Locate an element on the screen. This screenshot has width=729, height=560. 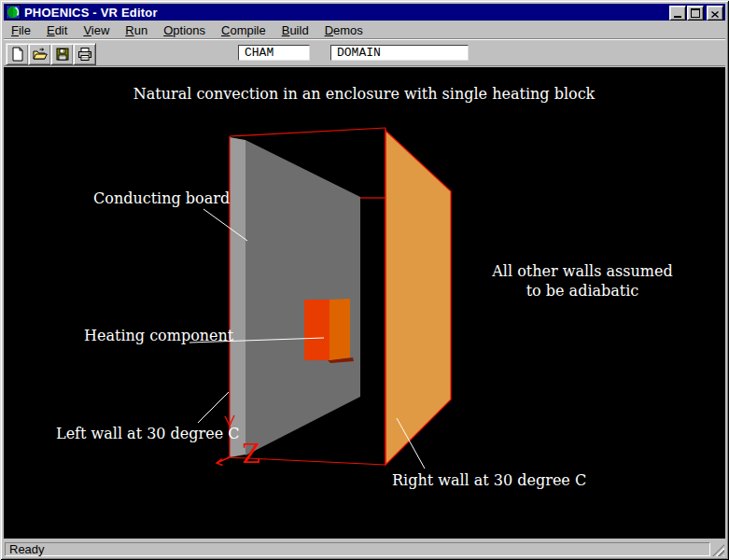
object-name-field is located at coordinates (274, 52).